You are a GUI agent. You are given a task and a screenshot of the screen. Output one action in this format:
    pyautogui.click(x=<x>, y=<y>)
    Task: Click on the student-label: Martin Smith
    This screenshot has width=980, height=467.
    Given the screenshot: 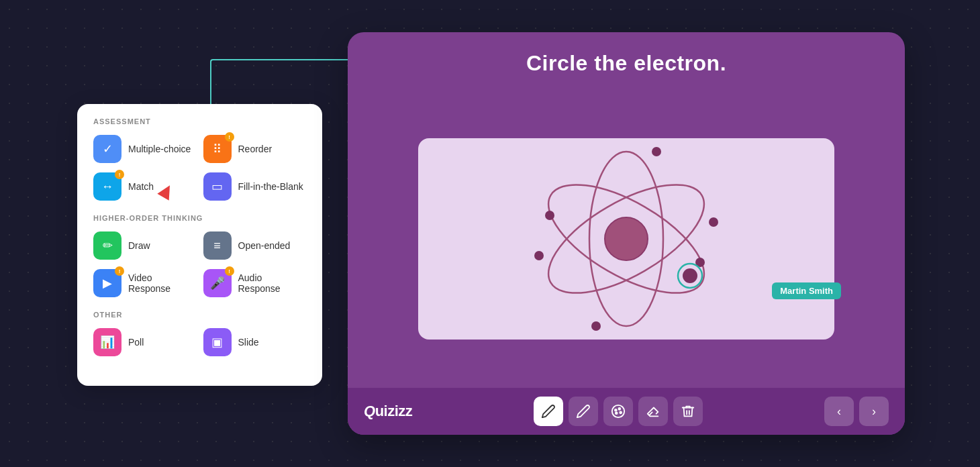 What is the action you would take?
    pyautogui.click(x=807, y=291)
    